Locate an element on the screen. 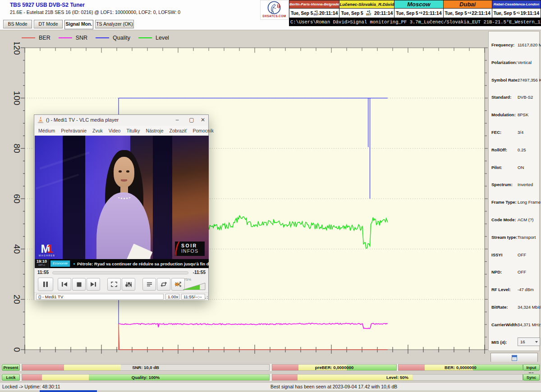 The image size is (541, 392). app-title: TBS 5927 USB DVB-S2 Tuner is located at coordinates (47, 5).